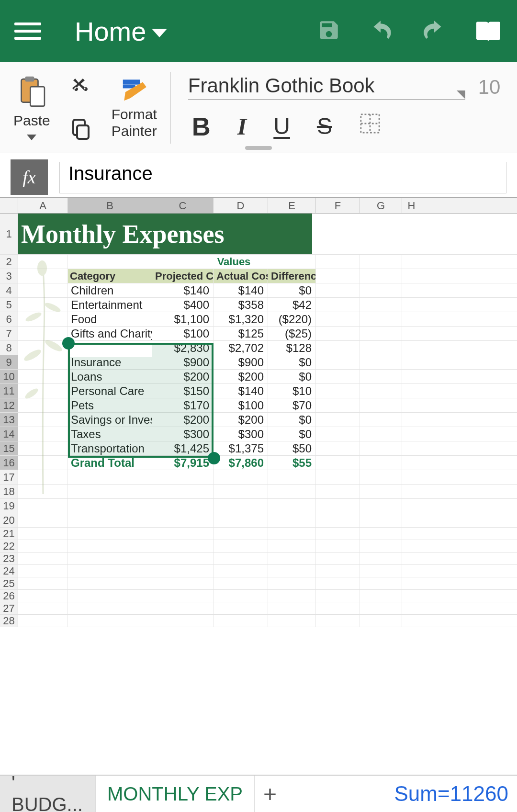  Describe the element at coordinates (241, 348) in the screenshot. I see `cell-actual: $2,702` at that location.